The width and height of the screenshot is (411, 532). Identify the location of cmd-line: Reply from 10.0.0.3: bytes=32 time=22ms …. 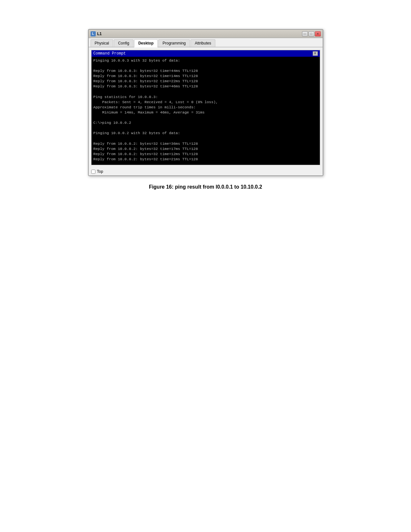
(206, 81).